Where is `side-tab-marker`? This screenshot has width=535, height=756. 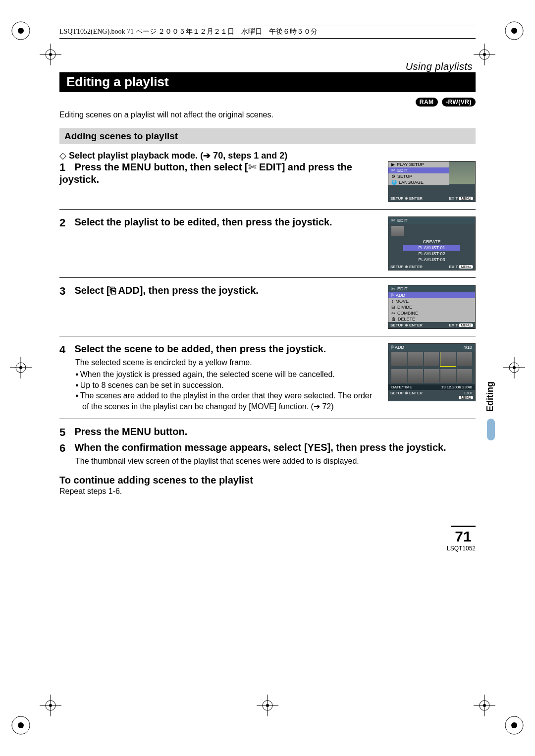 side-tab-marker is located at coordinates (491, 430).